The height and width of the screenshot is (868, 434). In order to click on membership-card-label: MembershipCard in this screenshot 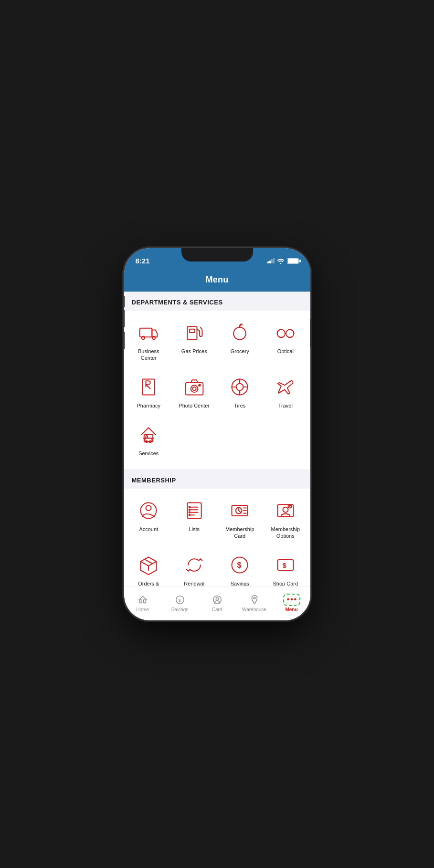, I will do `click(240, 533)`.